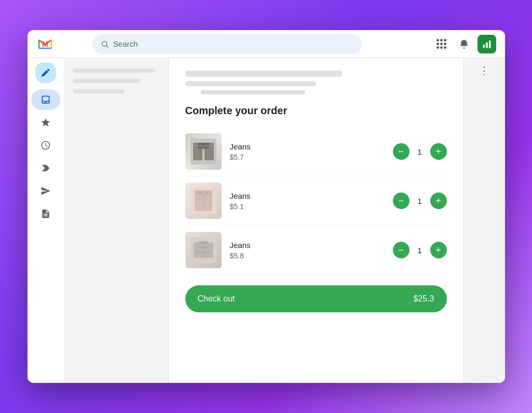 Image resolution: width=532 pixels, height=413 pixels. I want to click on order-title: Complete your order, so click(316, 111).